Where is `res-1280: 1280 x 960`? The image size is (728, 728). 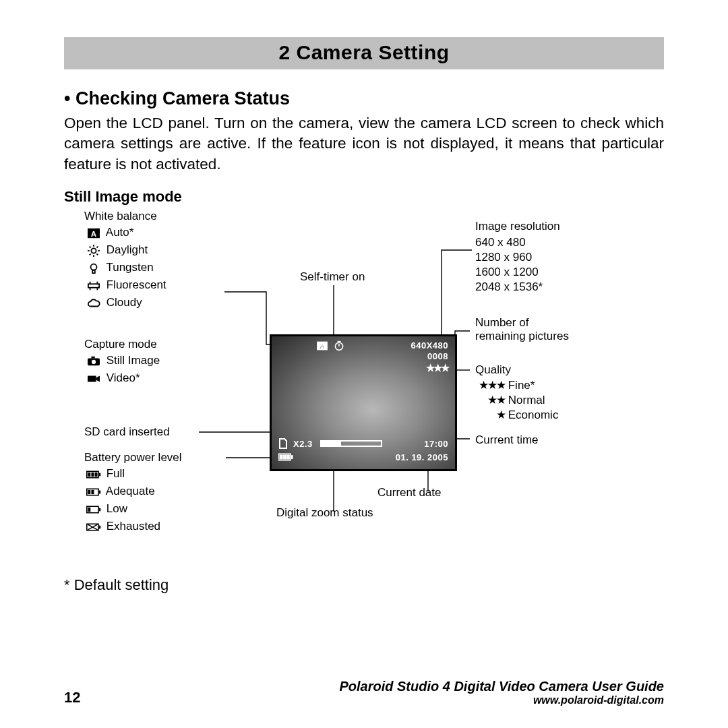
res-1280: 1280 x 960 is located at coordinates (504, 257).